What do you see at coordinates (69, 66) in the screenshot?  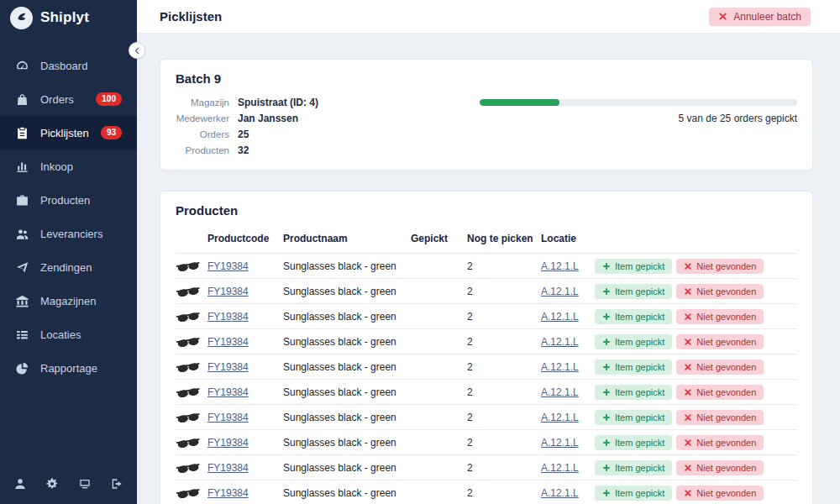 I see `sidebar-item-dashboard: Dasboard` at bounding box center [69, 66].